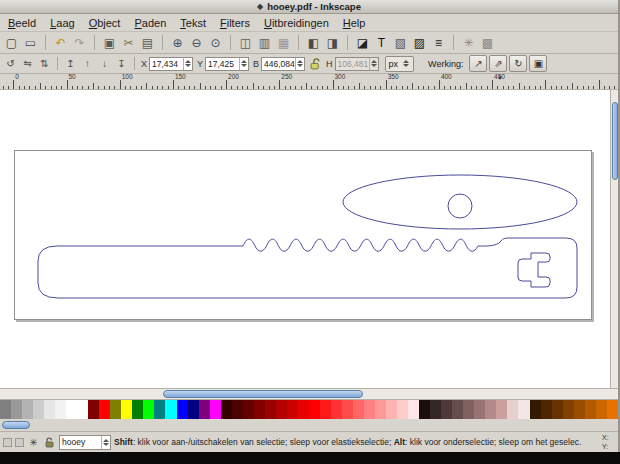 The image size is (620, 464). I want to click on raise-to-top-button: ↥, so click(70, 64).